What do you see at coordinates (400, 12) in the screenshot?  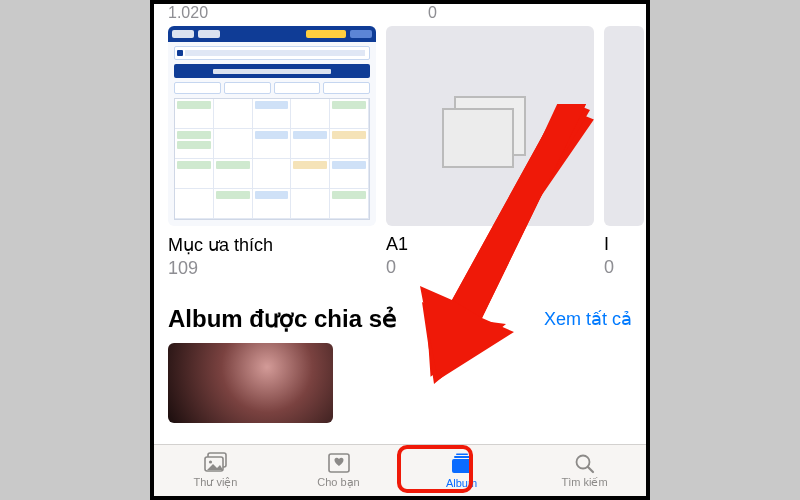 I see `previous-row-counts: 1.020 0` at bounding box center [400, 12].